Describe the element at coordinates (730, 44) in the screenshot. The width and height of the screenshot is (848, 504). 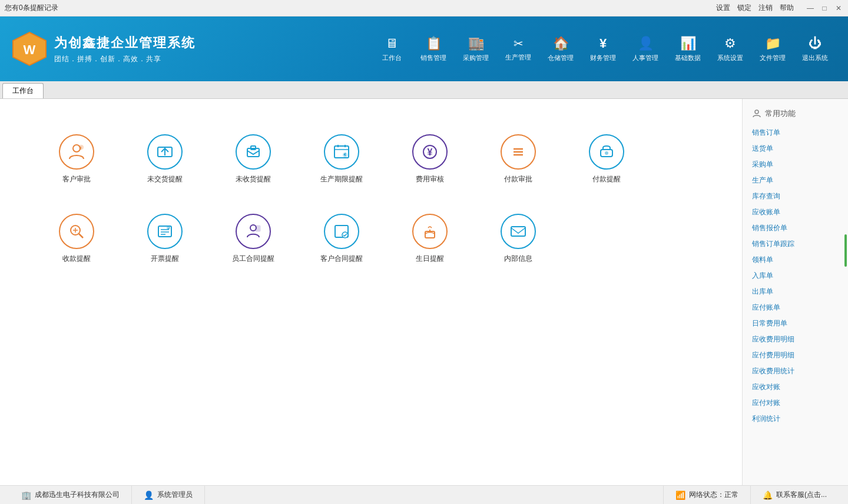
I see `sysset-icon: ⚙` at that location.